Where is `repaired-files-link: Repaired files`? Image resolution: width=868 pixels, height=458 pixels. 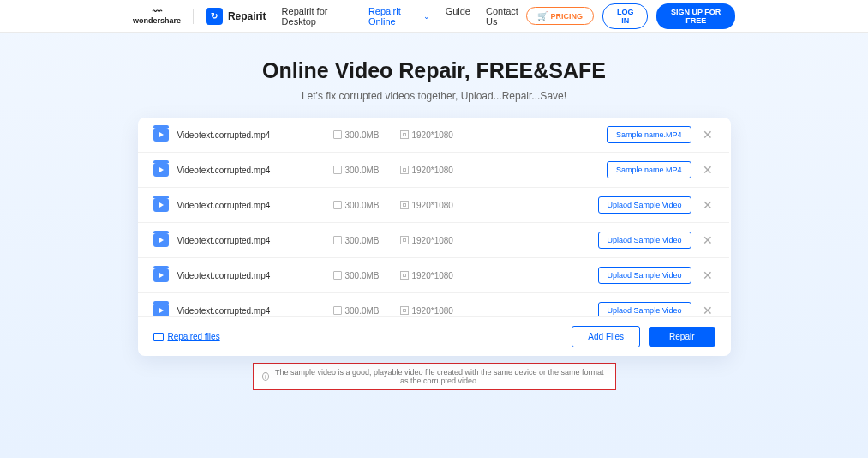 repaired-files-link: Repaired files is located at coordinates (187, 336).